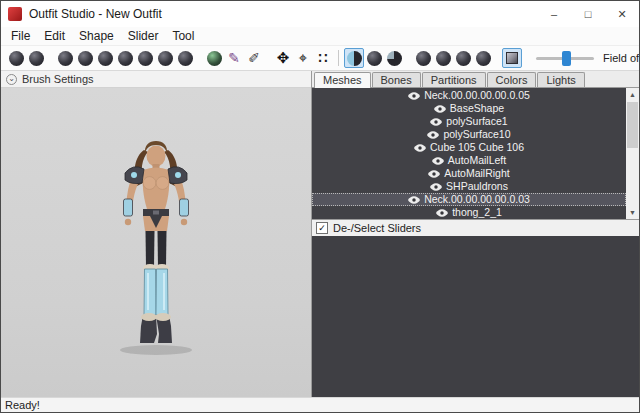 This screenshot has height=413, width=640. I want to click on color-brush-icon, so click(185, 58).